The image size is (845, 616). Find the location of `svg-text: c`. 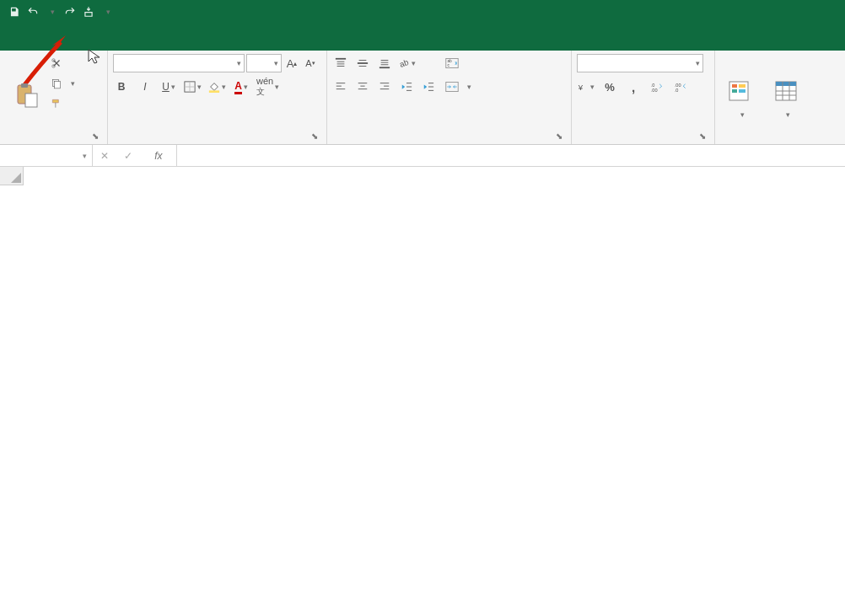

svg-text: c is located at coordinates (449, 66).